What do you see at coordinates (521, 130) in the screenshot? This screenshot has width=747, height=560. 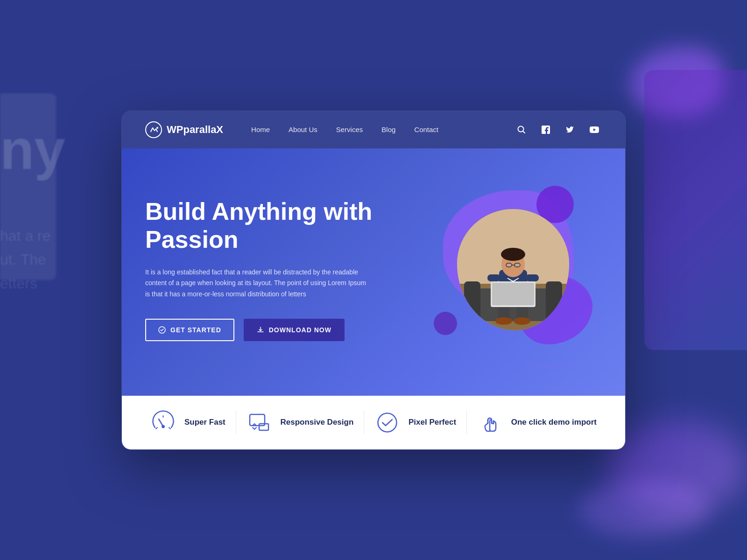 I see `search-icon` at bounding box center [521, 130].